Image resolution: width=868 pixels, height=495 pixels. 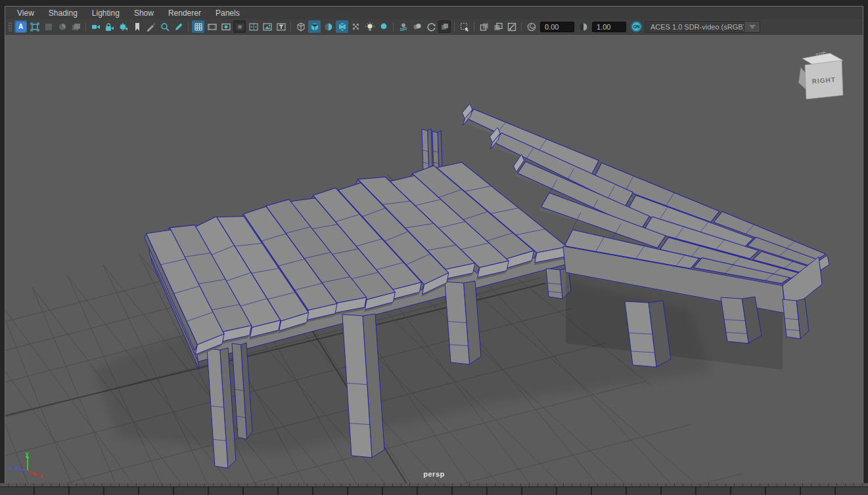 What do you see at coordinates (49, 26) in the screenshot?
I see `gate-mask-square-icon` at bounding box center [49, 26].